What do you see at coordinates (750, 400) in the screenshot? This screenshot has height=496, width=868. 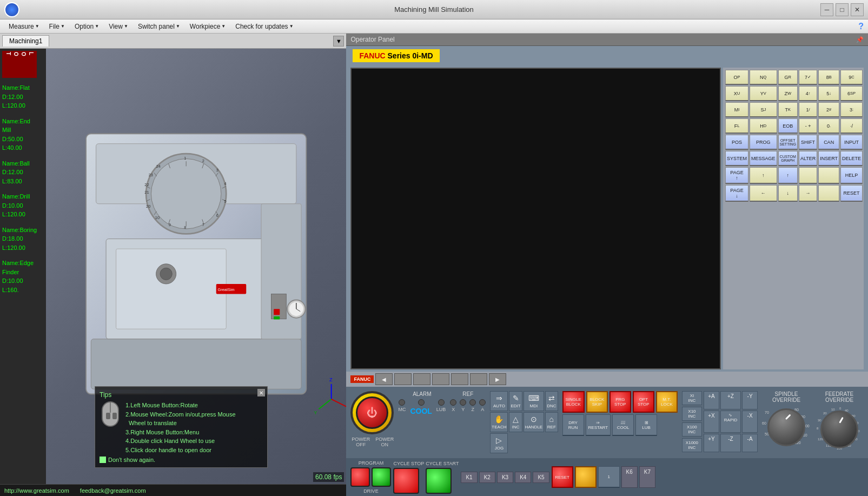 I see `minus-y-btn: -Y` at bounding box center [750, 400].